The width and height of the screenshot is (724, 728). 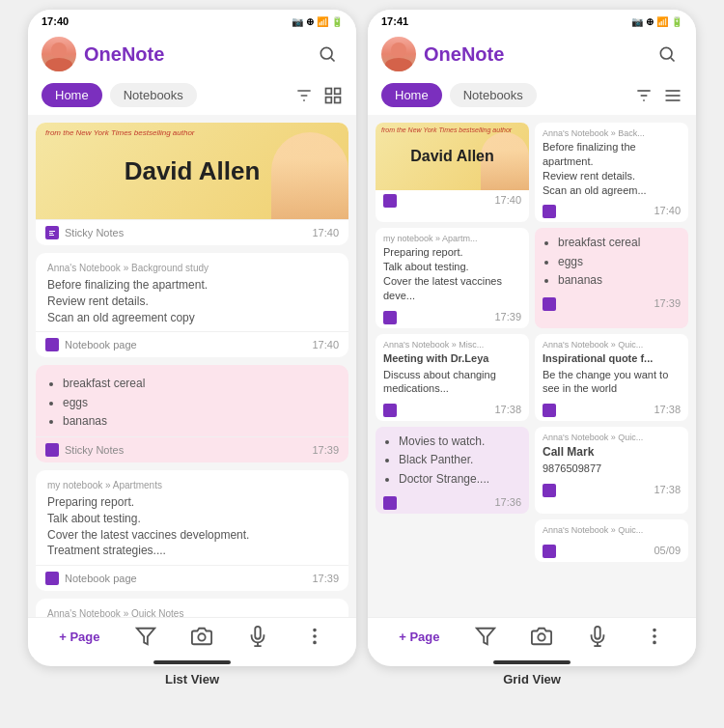 I want to click on grid-quote-card: Anna's Notebook » Quic... Inspirational …, so click(x=612, y=378).